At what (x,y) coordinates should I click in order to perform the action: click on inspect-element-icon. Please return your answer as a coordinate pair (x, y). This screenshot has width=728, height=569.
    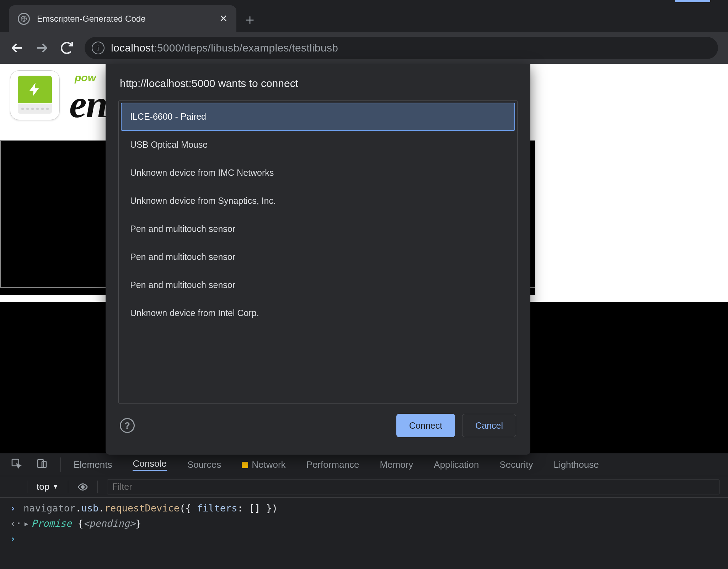
    Looking at the image, I should click on (16, 465).